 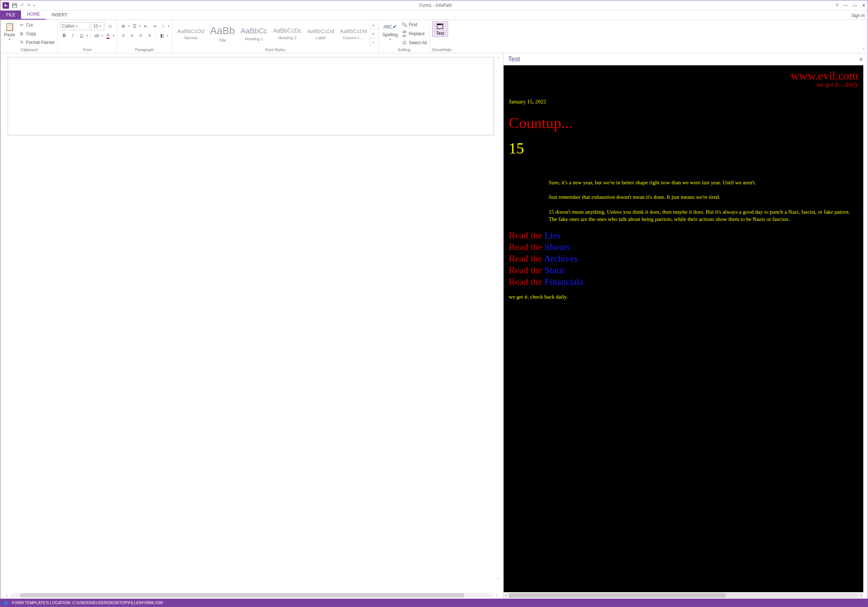 What do you see at coordinates (373, 34) in the screenshot?
I see `gallery-nav: ▴ ▾ ▿` at bounding box center [373, 34].